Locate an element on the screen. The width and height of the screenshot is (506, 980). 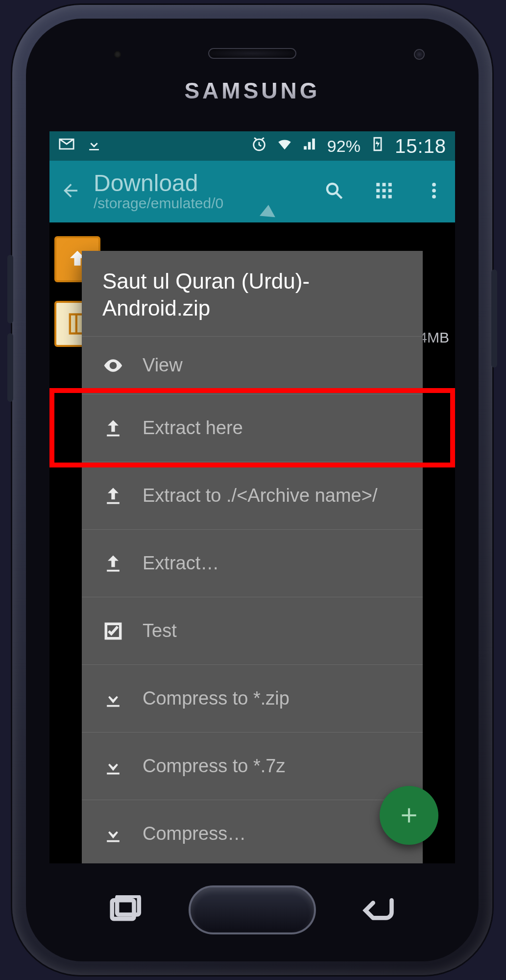
checkbox-icon is located at coordinates (113, 631).